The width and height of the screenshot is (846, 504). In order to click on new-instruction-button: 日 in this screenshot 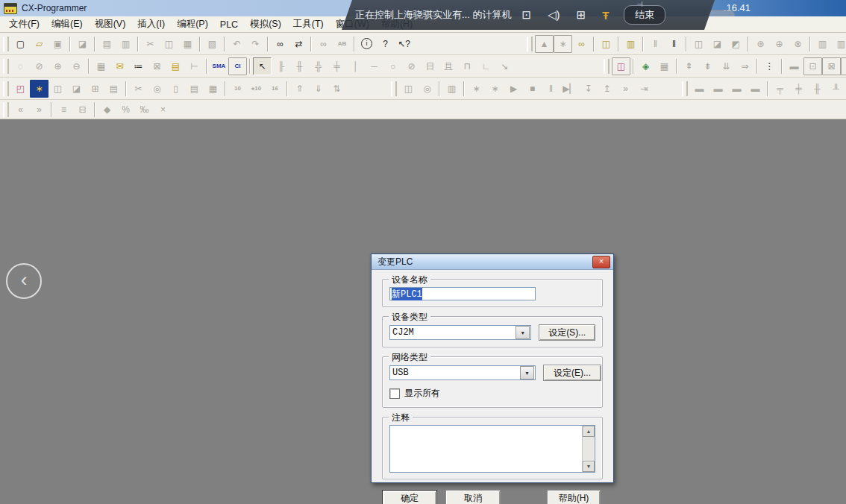, I will do `click(430, 66)`.